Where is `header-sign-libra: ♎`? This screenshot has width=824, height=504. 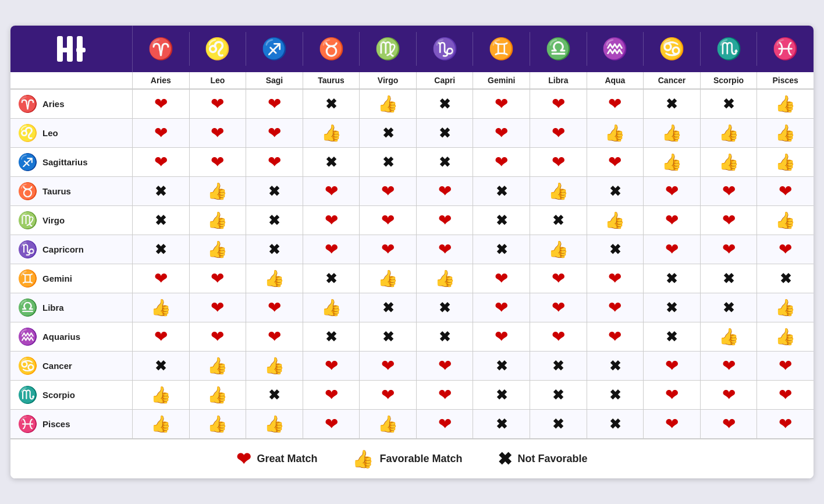 header-sign-libra: ♎ is located at coordinates (559, 49).